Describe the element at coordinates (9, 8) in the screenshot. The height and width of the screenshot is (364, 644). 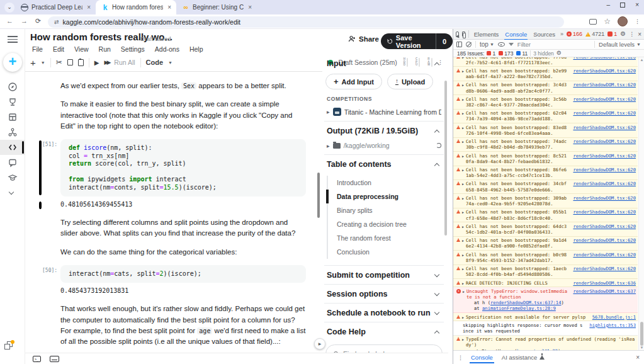
I see `tab-search-button: ⌄` at that location.